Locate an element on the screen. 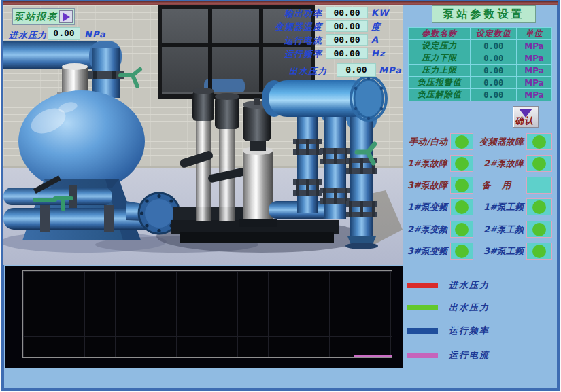  param-name: 设定压力 is located at coordinates (439, 46).